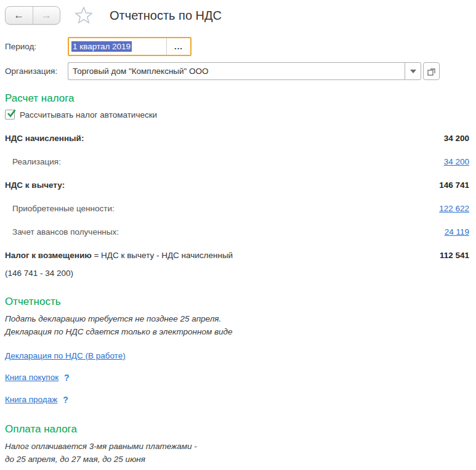 This screenshot has height=470, width=476. Describe the element at coordinates (237, 15) in the screenshot. I see `top-toolbar: ← → Отчетность по НДС` at that location.